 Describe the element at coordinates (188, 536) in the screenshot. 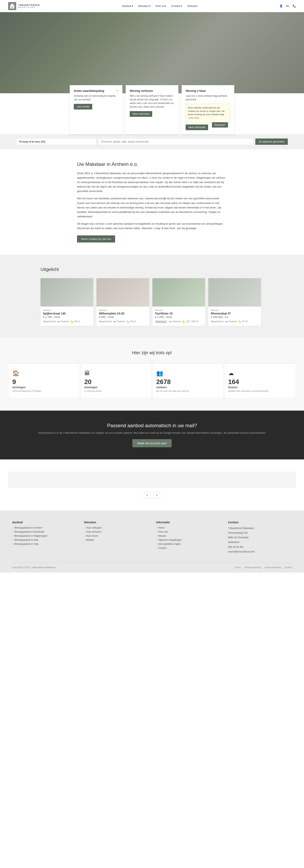

I see `footer-link-nieuws: Nieuws` at that location.